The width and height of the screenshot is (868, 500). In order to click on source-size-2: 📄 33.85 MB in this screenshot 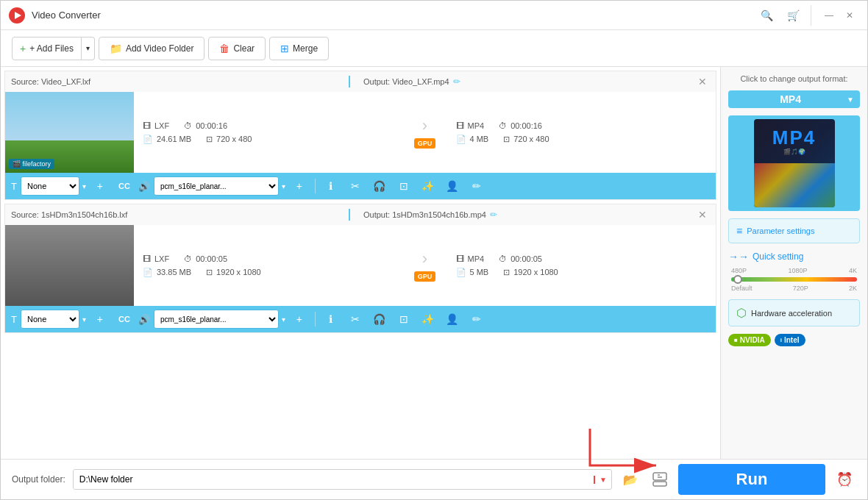, I will do `click(167, 272)`.